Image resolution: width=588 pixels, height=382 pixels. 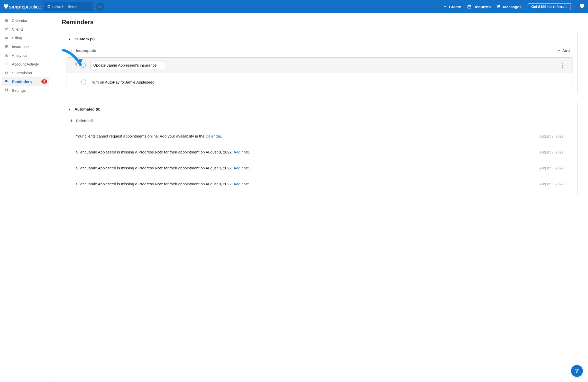 I want to click on page-title: Reminders, so click(x=320, y=22).